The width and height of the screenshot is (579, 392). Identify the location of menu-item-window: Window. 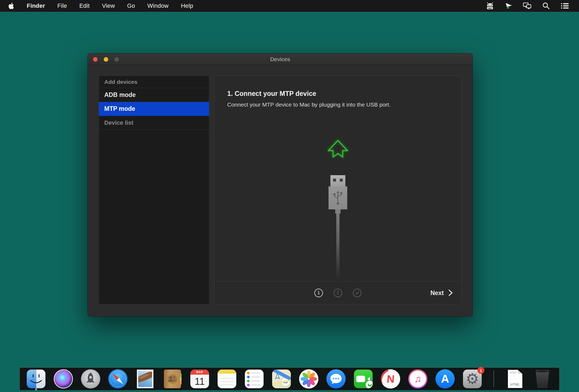
(158, 6).